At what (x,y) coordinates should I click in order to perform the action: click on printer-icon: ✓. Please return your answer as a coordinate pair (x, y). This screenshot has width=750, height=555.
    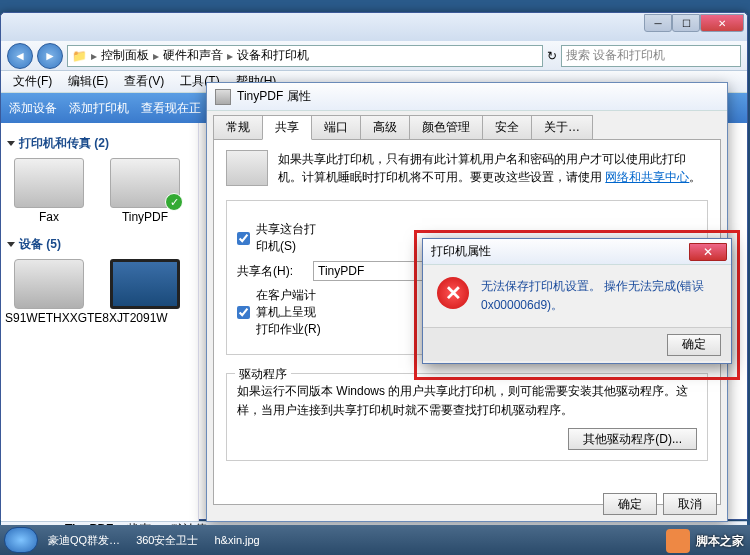
    Looking at the image, I should click on (145, 183).